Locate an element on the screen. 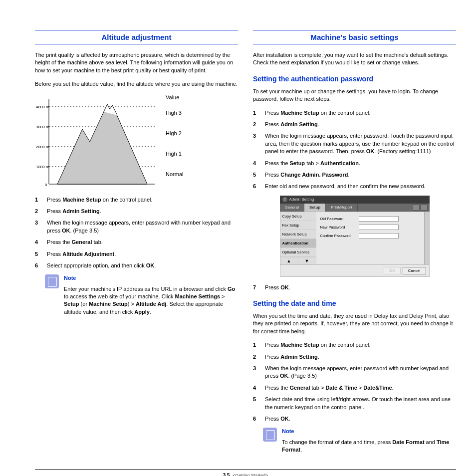 This screenshot has width=476, height=476. basic-settings-intro: After installation is complete, you may … is located at coordinates (354, 59).